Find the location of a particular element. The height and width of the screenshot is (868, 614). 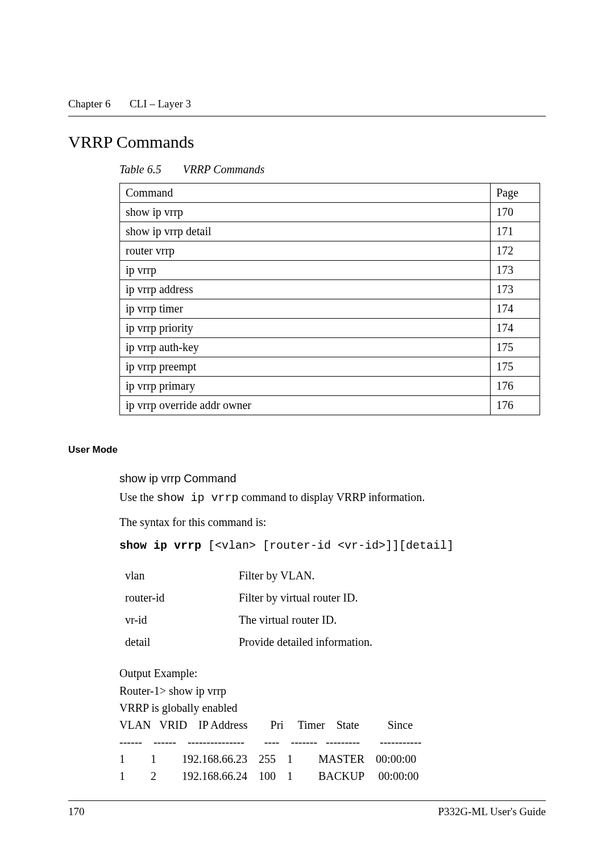

cell-command: ip vrrp override addr owner is located at coordinates (305, 405).